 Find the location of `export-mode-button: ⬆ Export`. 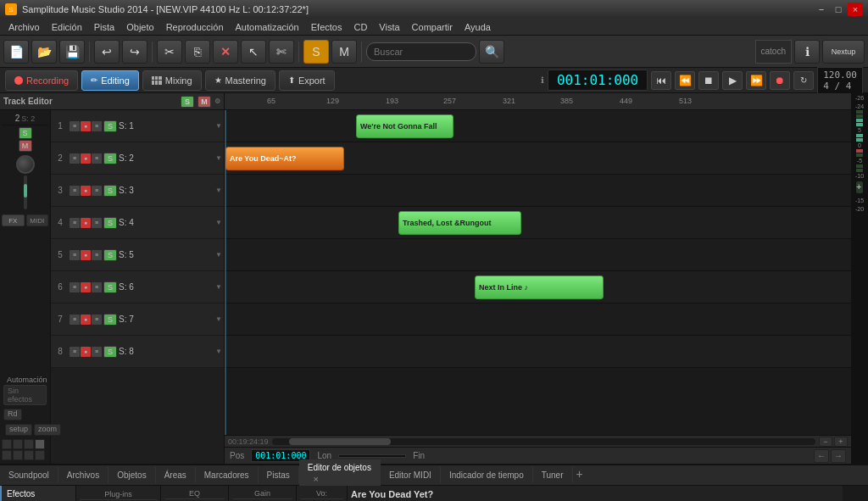

export-mode-button: ⬆ Export is located at coordinates (307, 81).